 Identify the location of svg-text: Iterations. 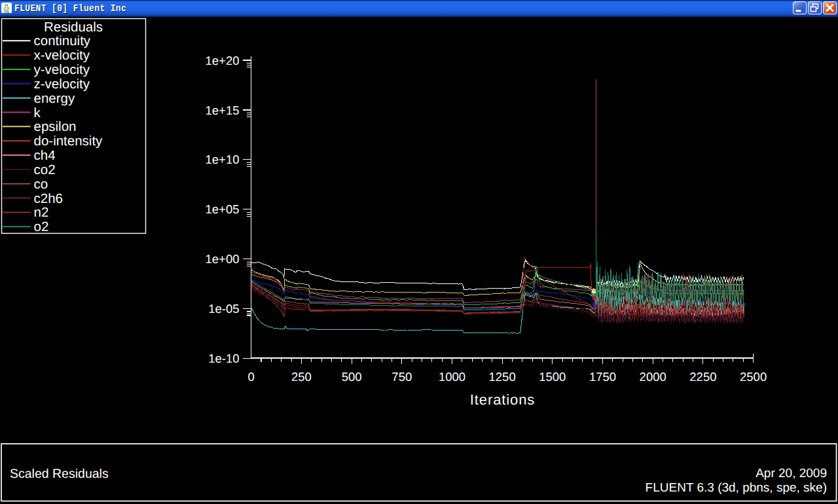
(503, 399).